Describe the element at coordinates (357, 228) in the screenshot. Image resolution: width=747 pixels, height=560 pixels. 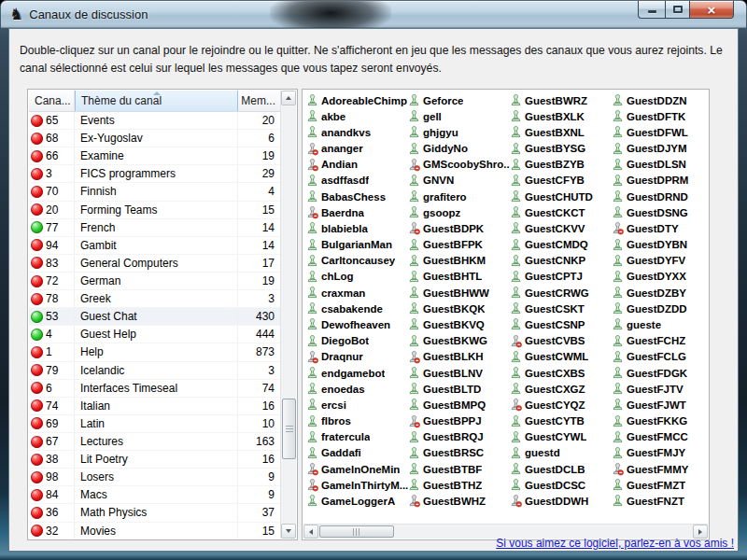
I see `user-item: blabiebla` at that location.